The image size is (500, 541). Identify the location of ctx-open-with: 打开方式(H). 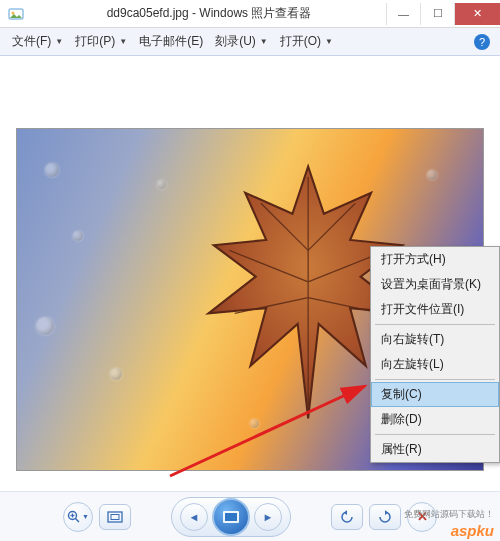
(435, 260).